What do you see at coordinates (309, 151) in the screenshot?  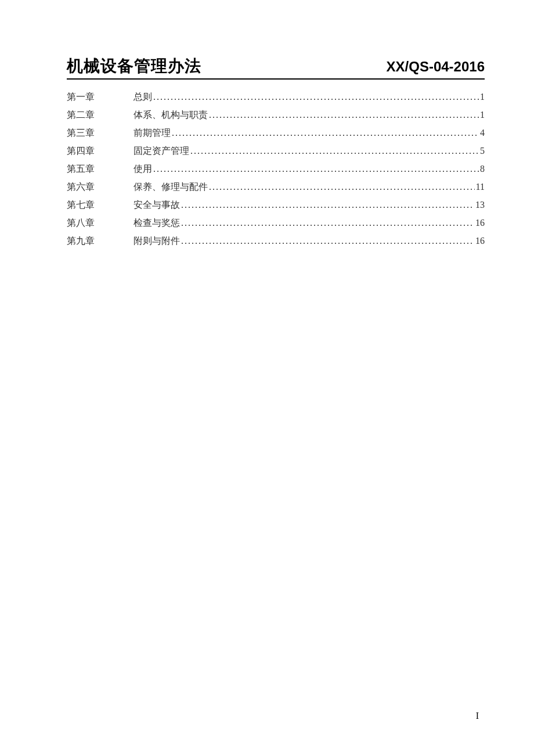 I see `toc-entry: 固定资产管理 5` at bounding box center [309, 151].